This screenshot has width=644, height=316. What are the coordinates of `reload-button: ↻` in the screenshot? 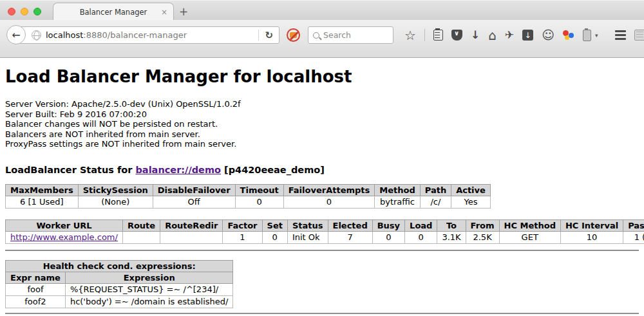 It's located at (270, 35).